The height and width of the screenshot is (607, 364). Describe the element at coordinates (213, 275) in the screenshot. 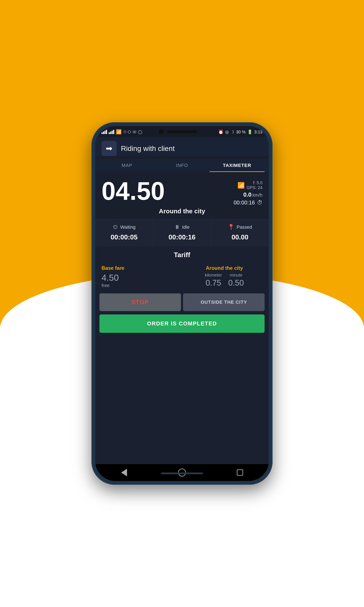

I see `km-unit: kilometer` at that location.